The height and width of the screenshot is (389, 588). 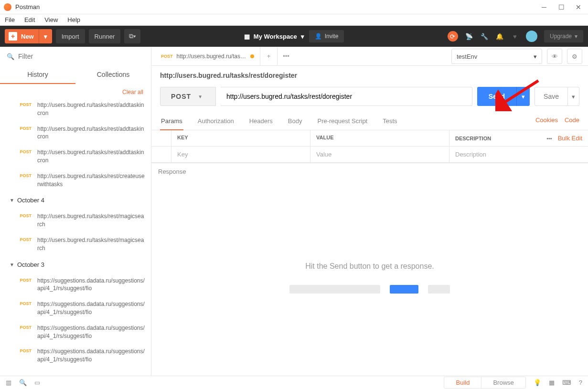 I want to click on response-hint: Hit the Send button to get a response., so click(x=370, y=266).